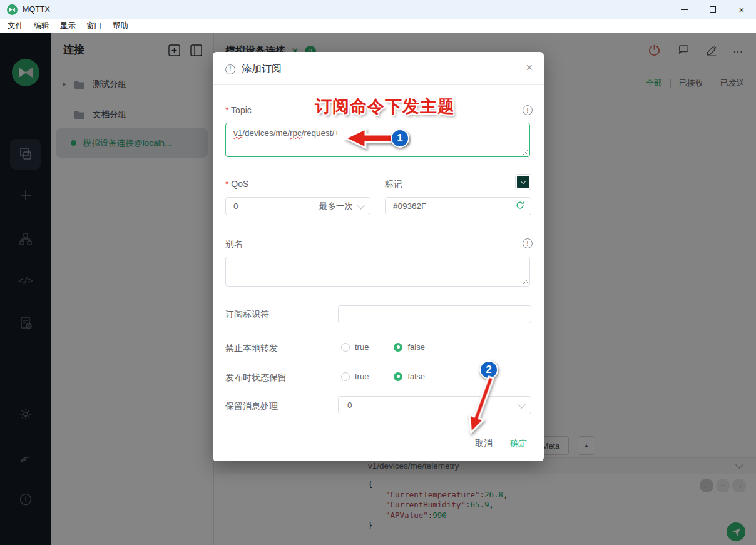  What do you see at coordinates (41, 26) in the screenshot?
I see `menu-edit: 编辑` at bounding box center [41, 26].